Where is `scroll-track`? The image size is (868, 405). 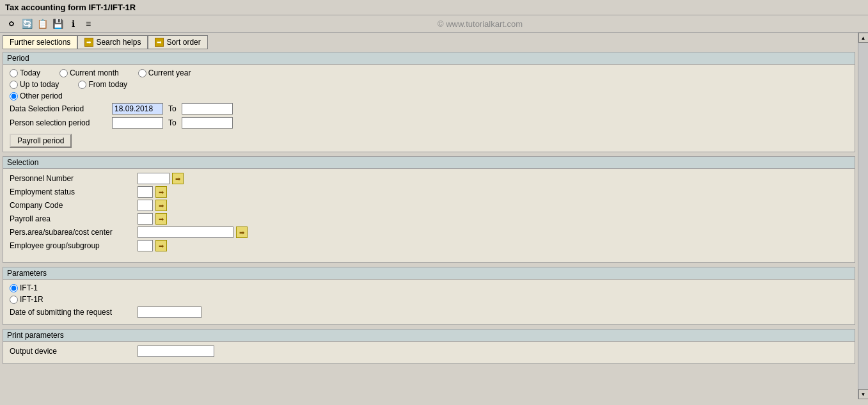 scroll-track is located at coordinates (864, 216).